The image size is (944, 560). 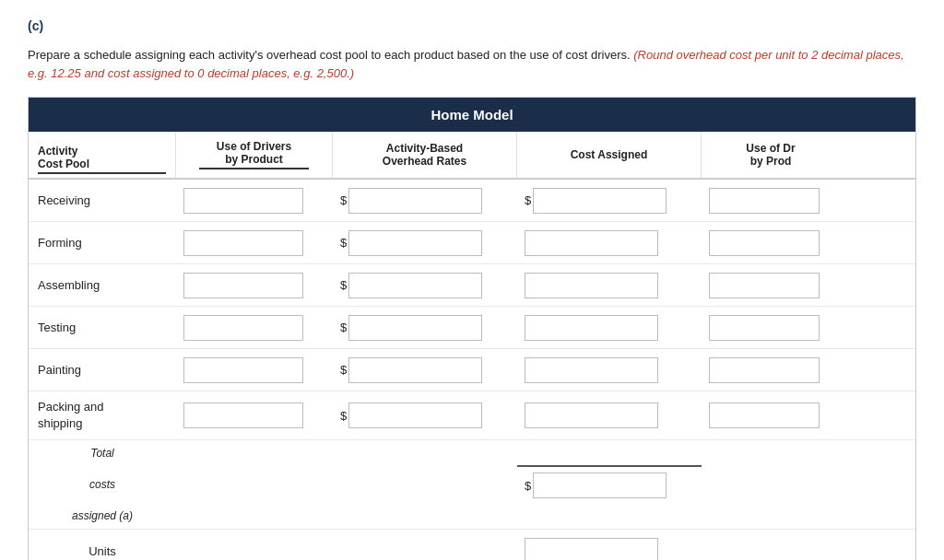 What do you see at coordinates (425, 484) in the screenshot?
I see `total-rate-empty` at bounding box center [425, 484].